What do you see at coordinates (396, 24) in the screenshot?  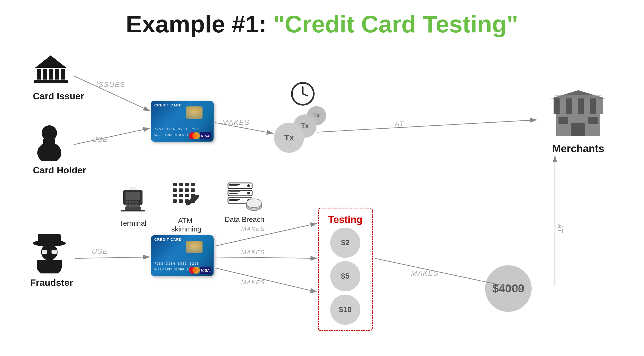 I see `title-highlight: "Credit Card Testing"` at bounding box center [396, 24].